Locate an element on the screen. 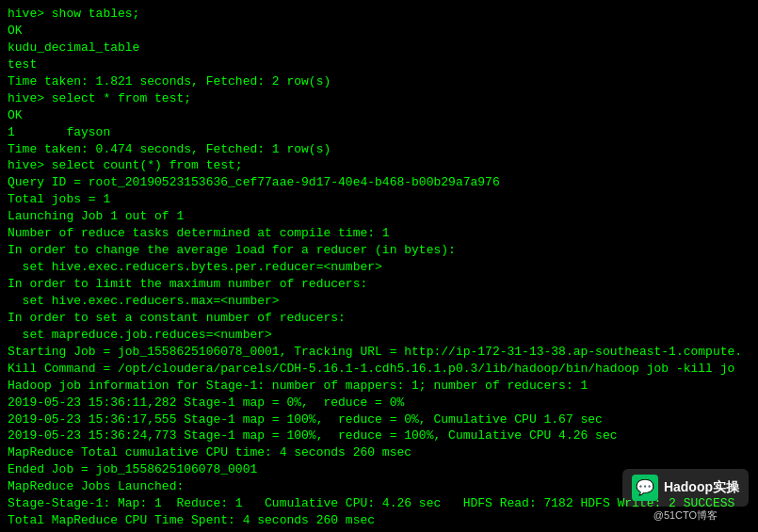 The image size is (758, 532). terminal-line: 2019-05-23 15:36:17,555 Stage-1 map = 10… is located at coordinates (379, 420).